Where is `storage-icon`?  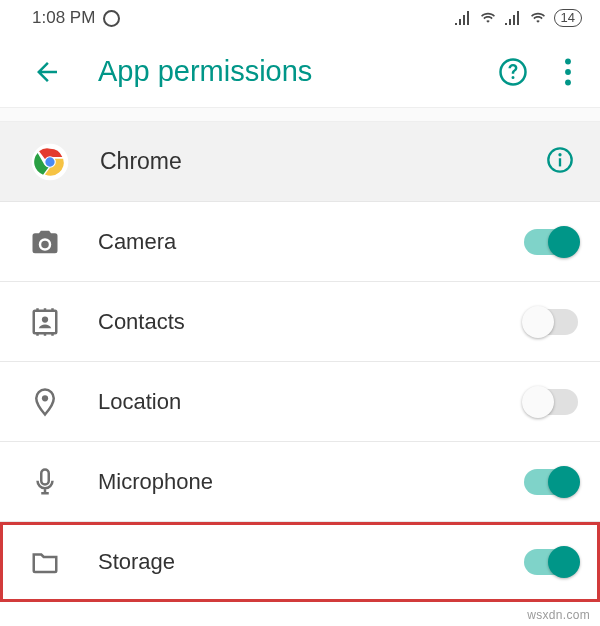
storage-icon is located at coordinates (45, 562).